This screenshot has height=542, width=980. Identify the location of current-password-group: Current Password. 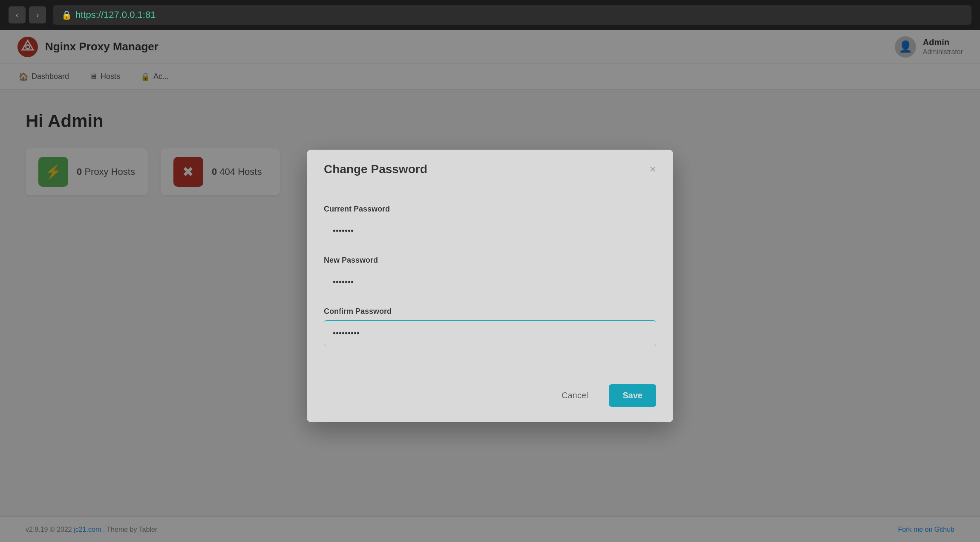
(490, 224).